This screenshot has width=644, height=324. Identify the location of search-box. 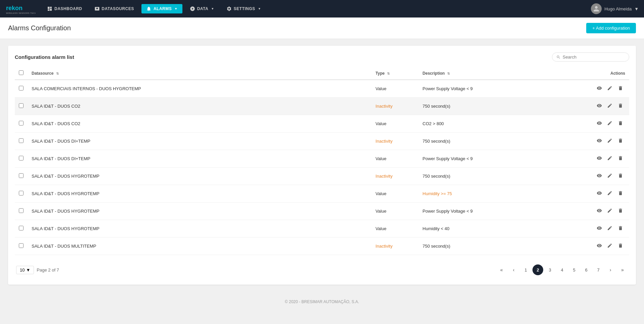
(591, 57).